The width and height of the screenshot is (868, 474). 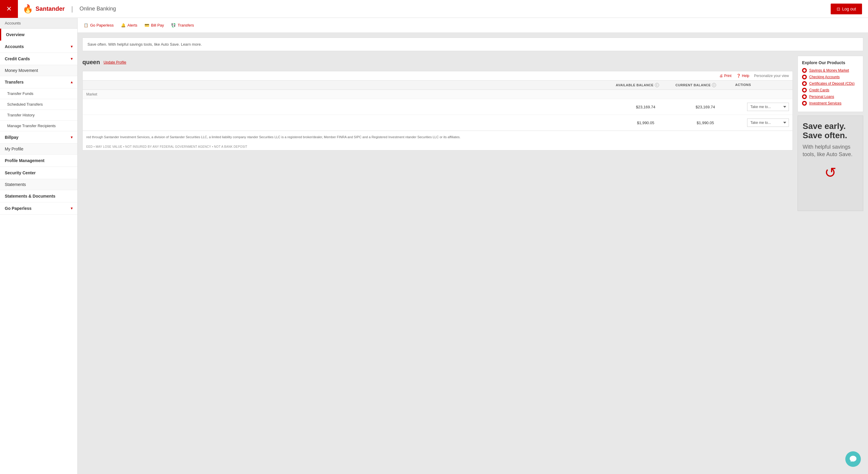 I want to click on current-balance-info-icon: i, so click(x=714, y=85).